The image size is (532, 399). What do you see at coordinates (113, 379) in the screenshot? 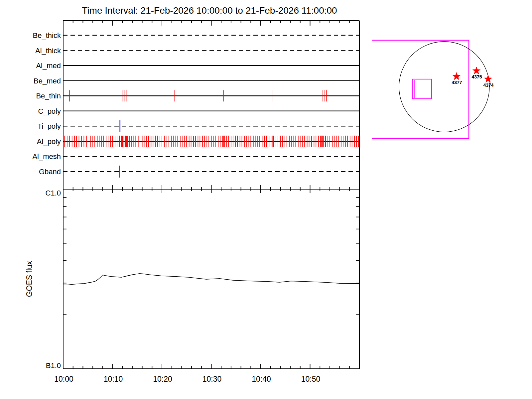
I see `time-axis-label: 10:10` at bounding box center [113, 379].